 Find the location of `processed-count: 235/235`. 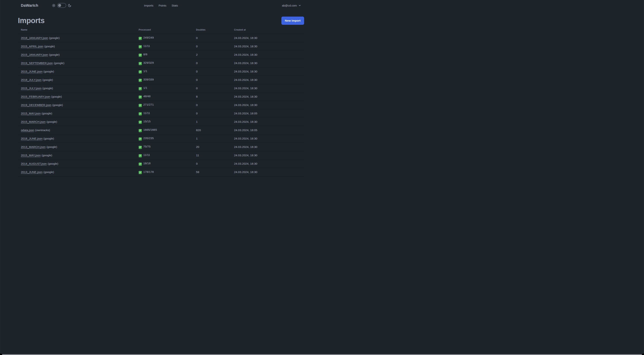

processed-count: 235/235 is located at coordinates (148, 138).